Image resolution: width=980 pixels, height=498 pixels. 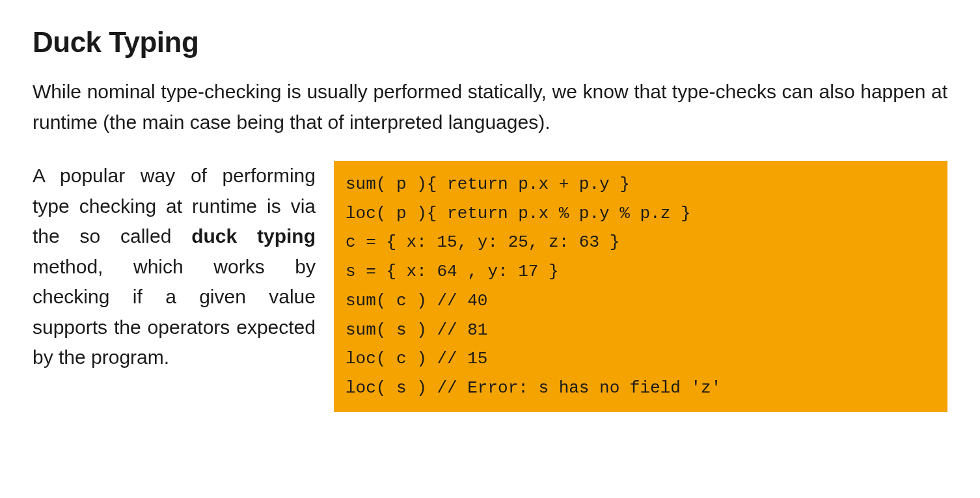 I want to click on code-line: sum( c ) // 40, so click(x=416, y=301).